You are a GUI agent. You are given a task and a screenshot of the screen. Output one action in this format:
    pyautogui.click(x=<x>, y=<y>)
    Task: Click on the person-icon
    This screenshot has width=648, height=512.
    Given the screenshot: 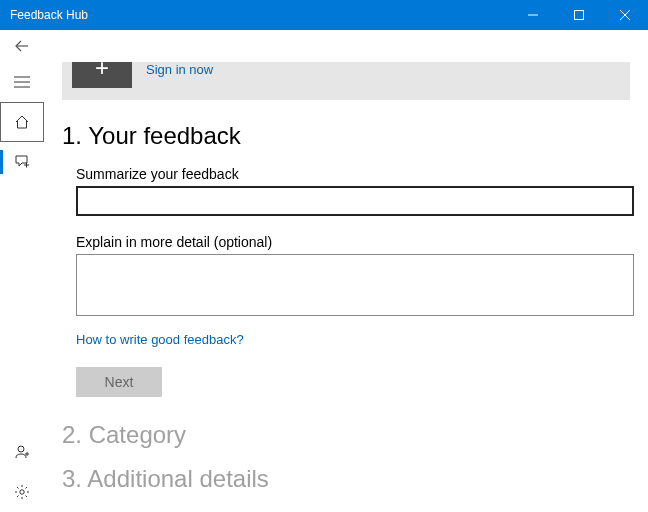 What is the action you would take?
    pyautogui.click(x=22, y=452)
    